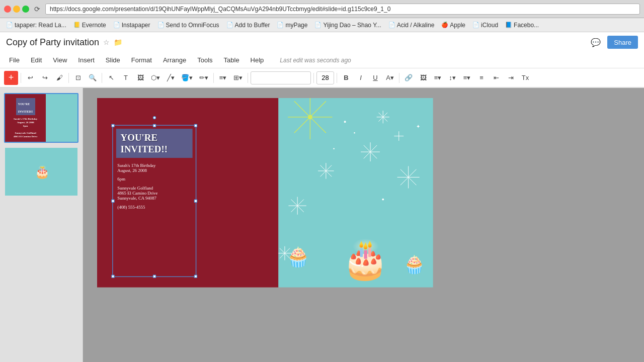  Describe the element at coordinates (496, 78) in the screenshot. I see `indent-decrease-button: ⇤` at that location.